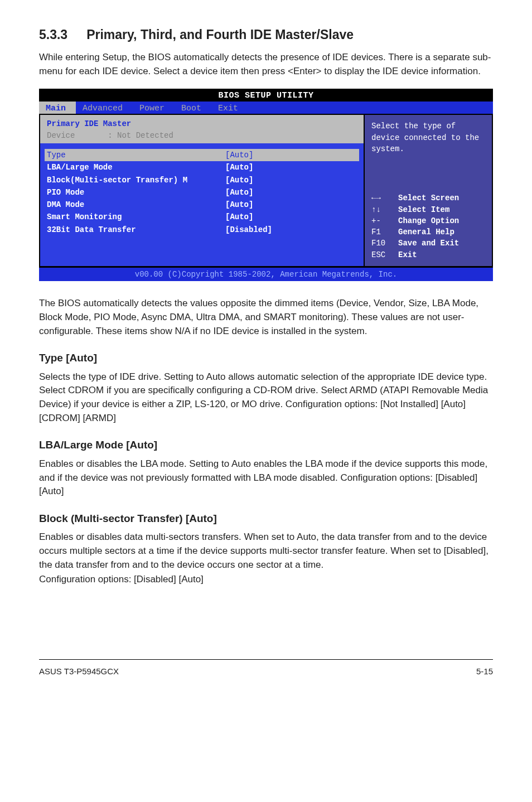  I want to click on key-f1-desc: General Help, so click(442, 232).